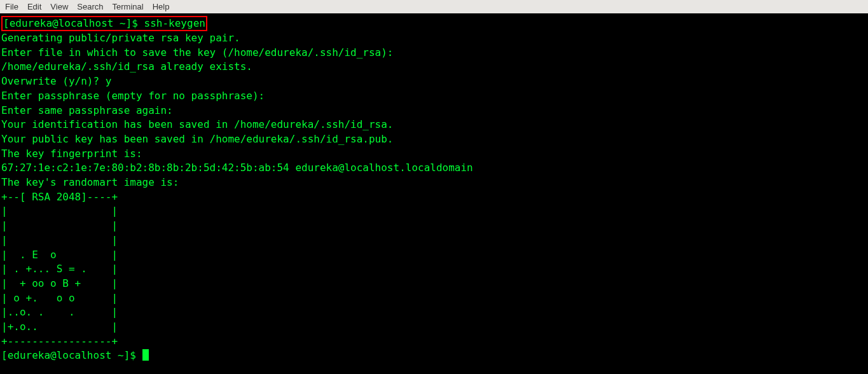 Image resolution: width=868 pixels, height=374 pixels. Describe the element at coordinates (60, 197) in the screenshot. I see `terminal-output-line: +--[ RSA 2048]----+` at that location.